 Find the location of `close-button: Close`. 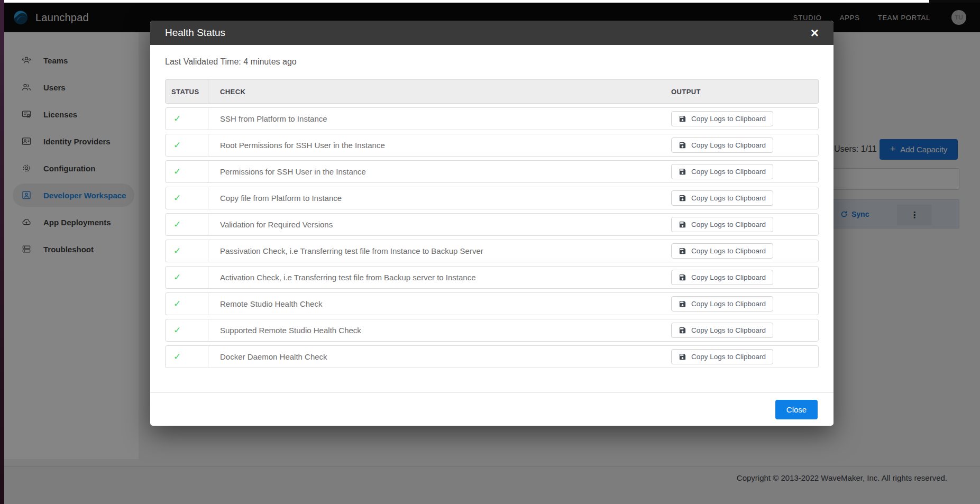

close-button: Close is located at coordinates (796, 409).